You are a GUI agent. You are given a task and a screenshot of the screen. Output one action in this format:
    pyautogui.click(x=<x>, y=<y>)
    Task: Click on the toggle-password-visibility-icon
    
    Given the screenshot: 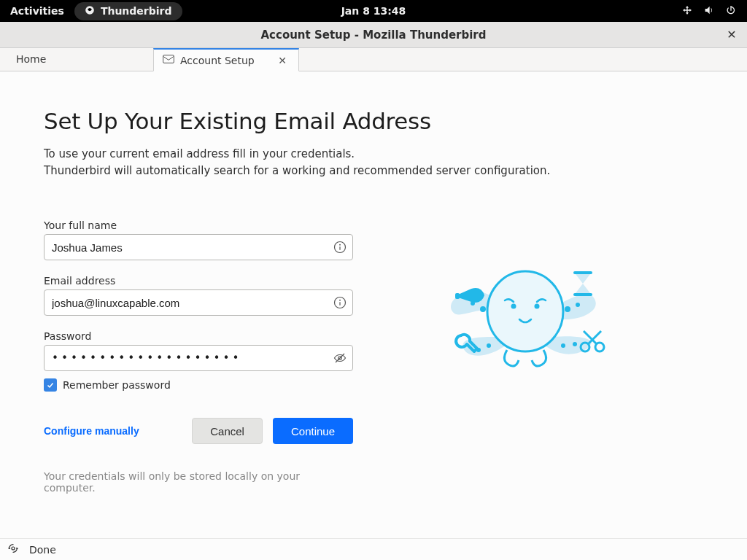 What is the action you would take?
    pyautogui.click(x=340, y=358)
    